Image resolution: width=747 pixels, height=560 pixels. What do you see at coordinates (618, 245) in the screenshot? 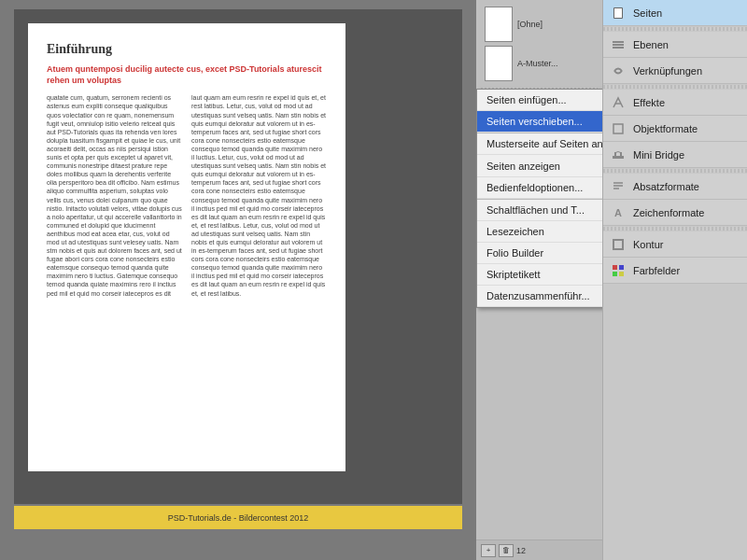
I see `kontur-icon` at bounding box center [618, 245].